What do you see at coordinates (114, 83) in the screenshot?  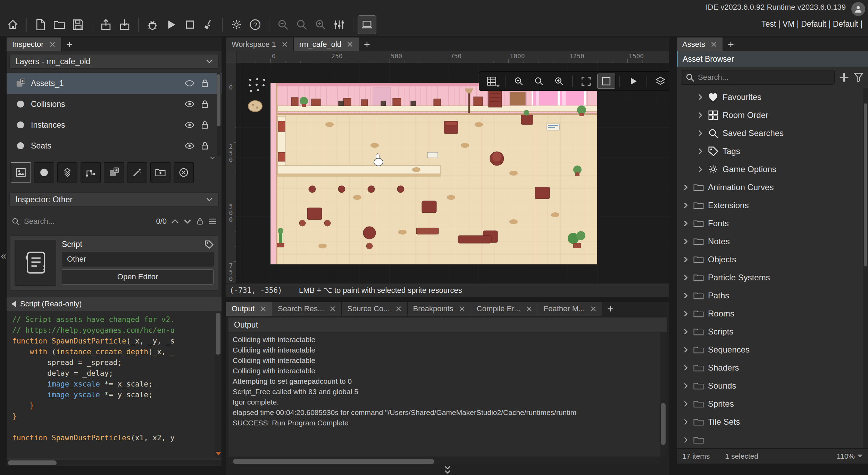 I see `layer-row-Assets_1: Assets_1` at bounding box center [114, 83].